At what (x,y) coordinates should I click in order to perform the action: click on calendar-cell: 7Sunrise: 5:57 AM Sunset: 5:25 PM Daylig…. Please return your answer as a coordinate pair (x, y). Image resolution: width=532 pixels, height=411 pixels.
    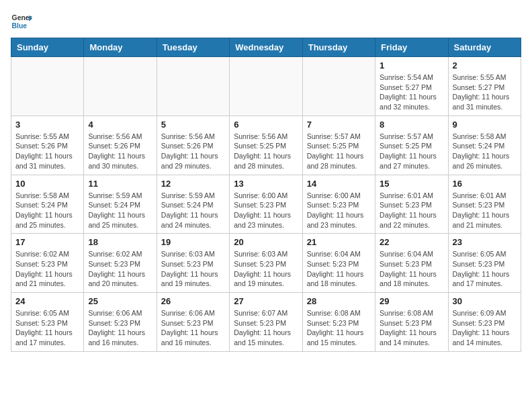
    Looking at the image, I should click on (339, 145).